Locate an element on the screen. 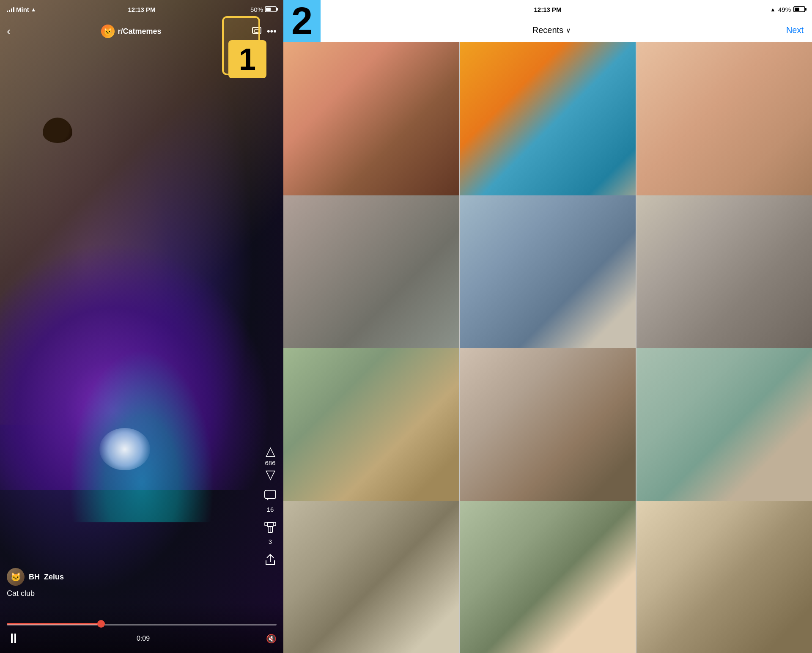 This screenshot has width=812, height=653. subreddit-info: 🐱 r/Catmemes is located at coordinates (131, 31).